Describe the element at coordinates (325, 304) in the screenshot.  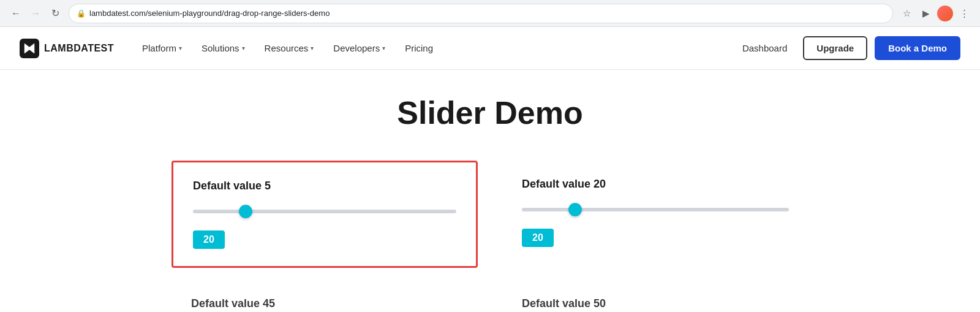
I see `slider-3-label: Default value 45` at that location.